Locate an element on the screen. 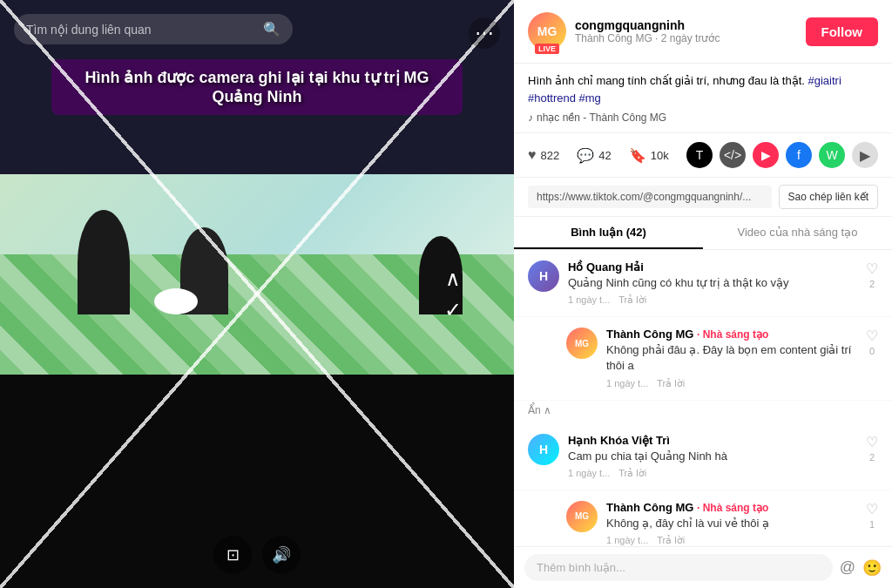 The image size is (892, 588). music-icon: ♪ is located at coordinates (530, 118).